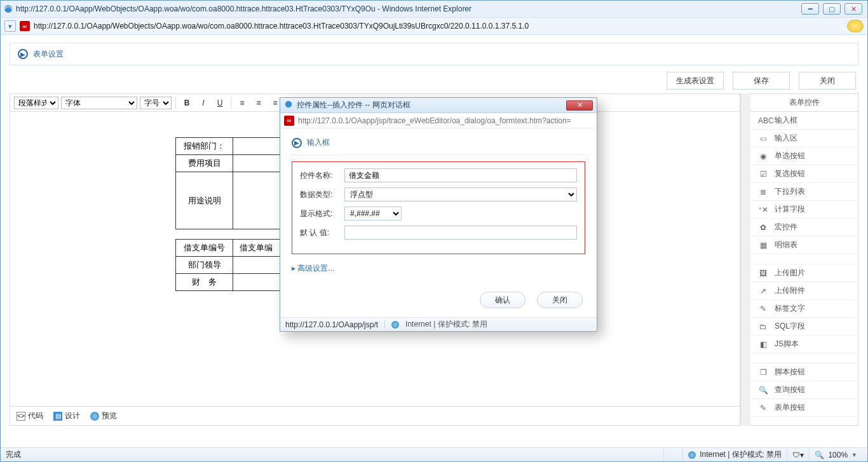 The height and width of the screenshot is (462, 868). What do you see at coordinates (580, 105) in the screenshot?
I see `dialog-close-button: ✕` at bounding box center [580, 105].